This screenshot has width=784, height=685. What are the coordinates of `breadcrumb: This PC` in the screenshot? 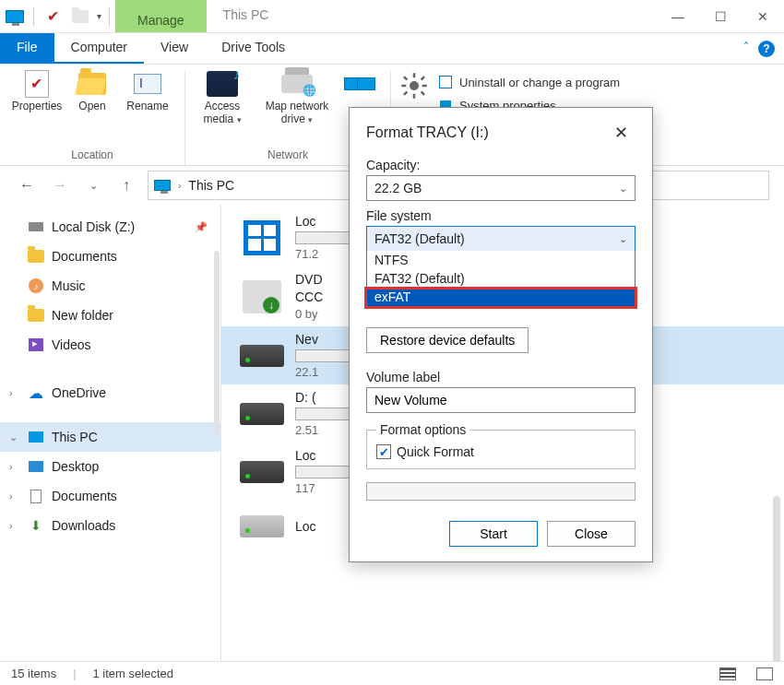 It's located at (211, 185).